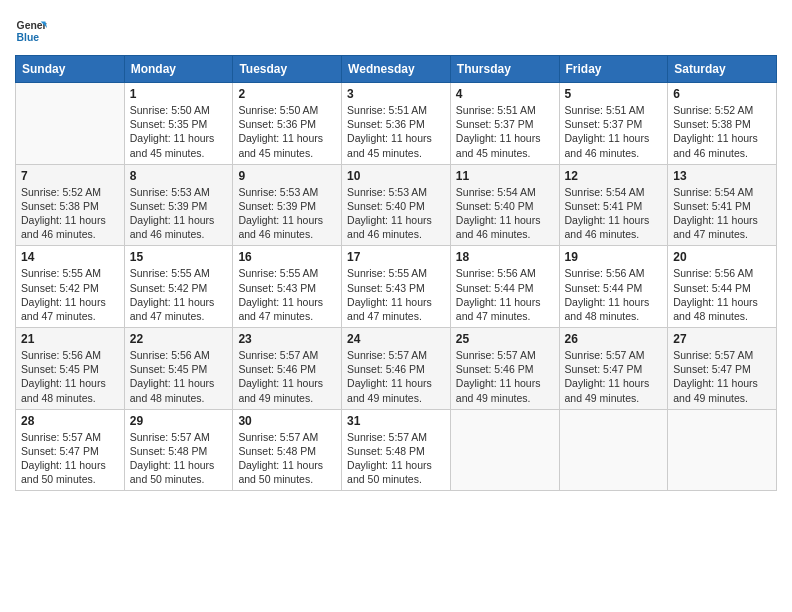 The image size is (792, 612). What do you see at coordinates (288, 450) in the screenshot?
I see `calendar-cell: 30Sunrise: 5:57 AMSunset: 5:48 PMDayligh…` at bounding box center [288, 450].